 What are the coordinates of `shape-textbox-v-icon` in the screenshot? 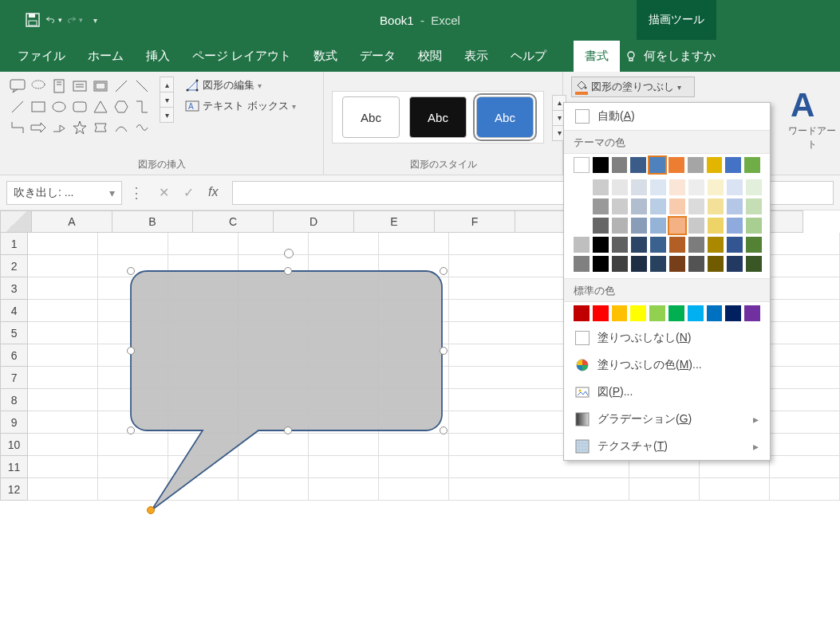 It's located at (59, 86).